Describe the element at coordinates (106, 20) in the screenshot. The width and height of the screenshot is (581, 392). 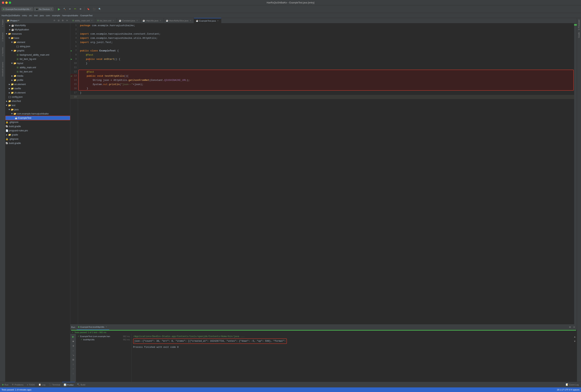
I see `tab-list-item-xml: ⊞ list_item.xml ✕` at that location.